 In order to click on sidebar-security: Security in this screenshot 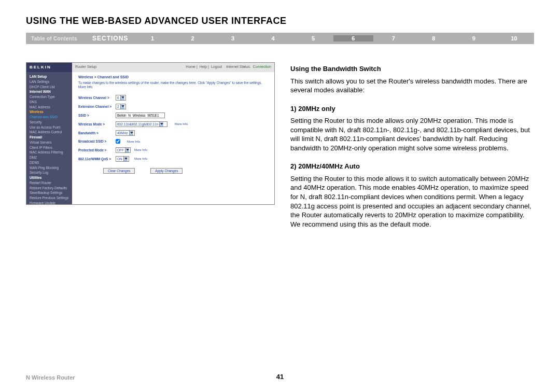, I will do `click(49, 122)`.